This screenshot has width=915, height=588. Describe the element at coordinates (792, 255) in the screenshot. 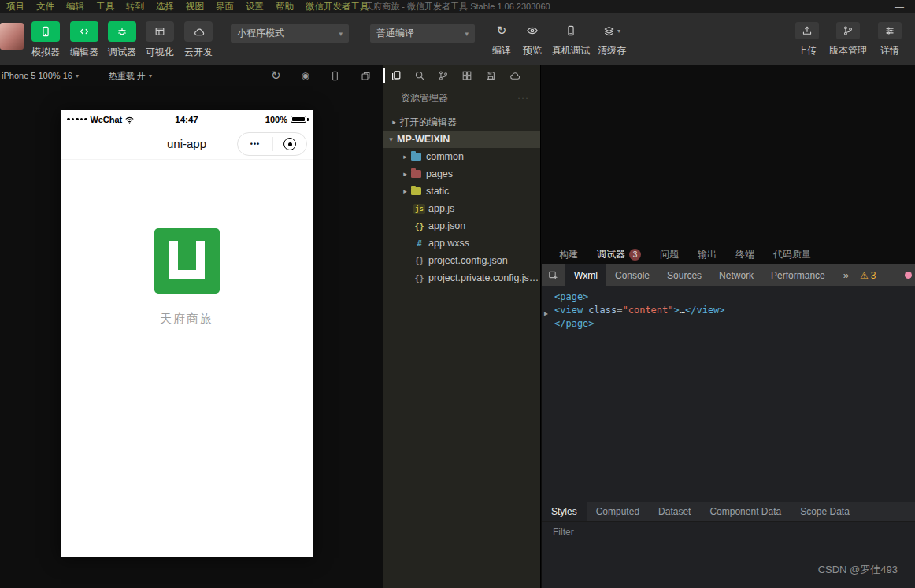

I see `tab-code-quality: 代码质量` at that location.